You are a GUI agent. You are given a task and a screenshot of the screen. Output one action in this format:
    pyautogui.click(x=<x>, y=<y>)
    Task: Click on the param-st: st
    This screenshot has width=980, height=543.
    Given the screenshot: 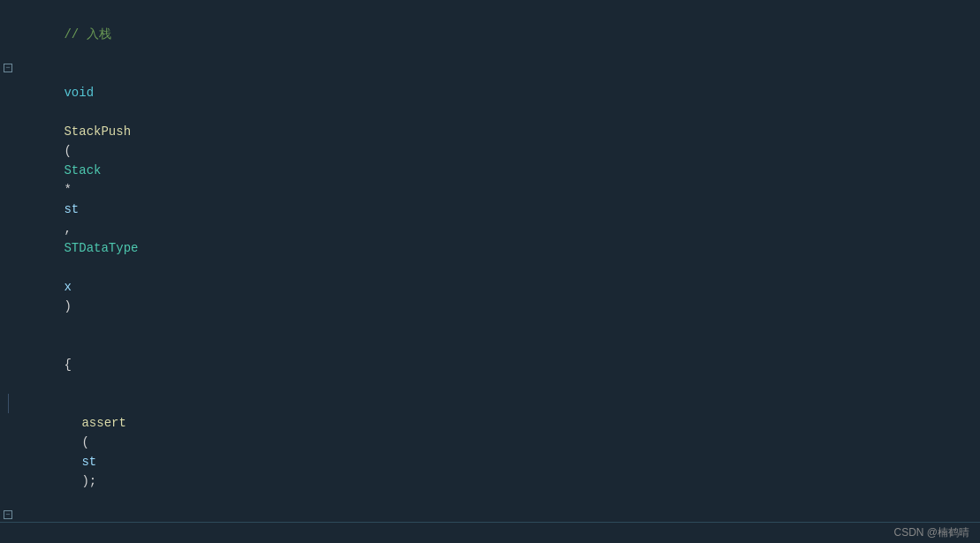 What is the action you would take?
    pyautogui.click(x=71, y=209)
    